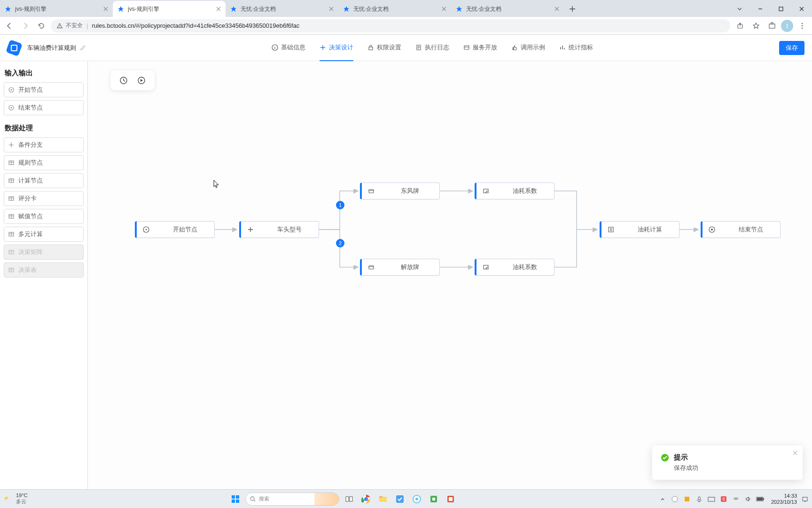 The width and height of the screenshot is (812, 508). What do you see at coordinates (44, 90) in the screenshot?
I see `sidebar-item-start-node: 开始节点` at bounding box center [44, 90].